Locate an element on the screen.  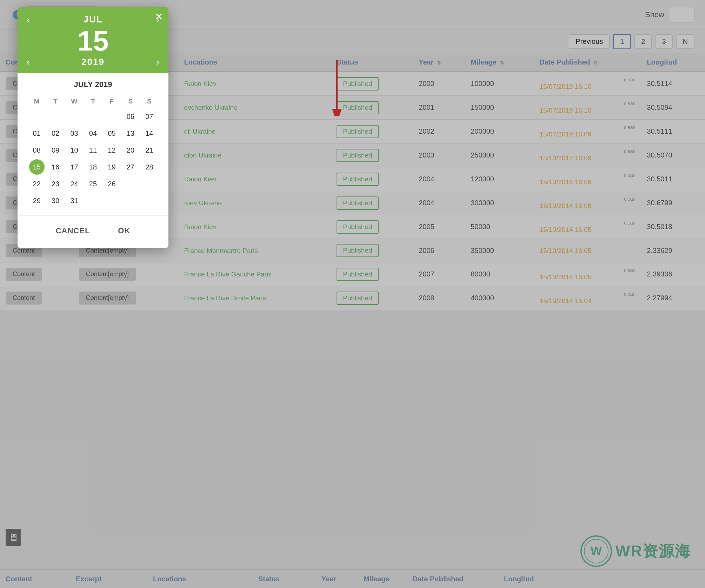
cal-day-4: 04 is located at coordinates (93, 133).